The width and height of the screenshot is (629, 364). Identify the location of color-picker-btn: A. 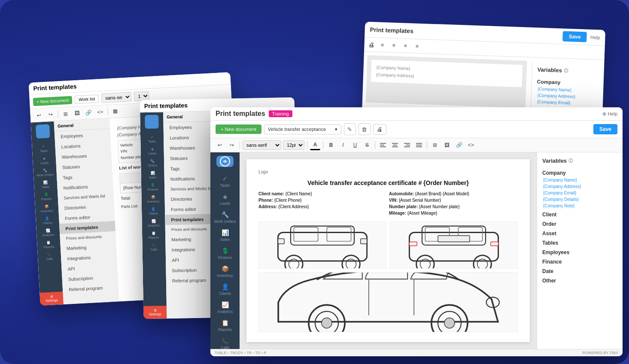
(315, 145).